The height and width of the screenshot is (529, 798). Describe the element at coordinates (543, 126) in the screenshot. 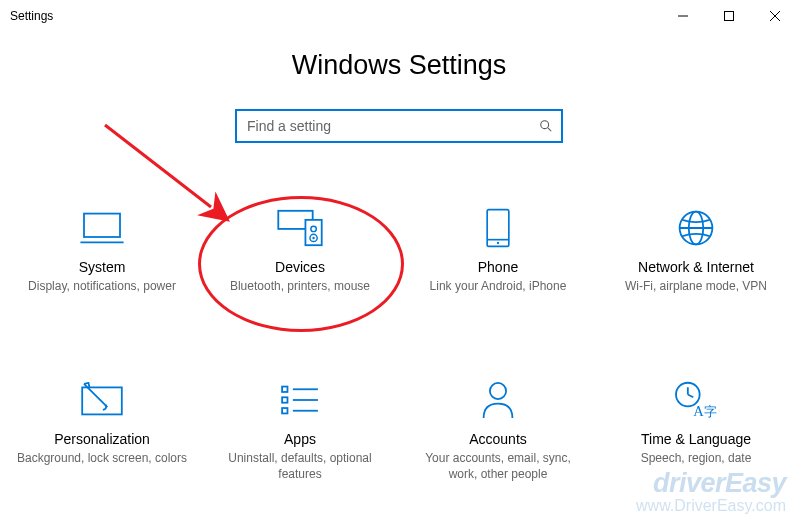

I see `search-icon` at that location.